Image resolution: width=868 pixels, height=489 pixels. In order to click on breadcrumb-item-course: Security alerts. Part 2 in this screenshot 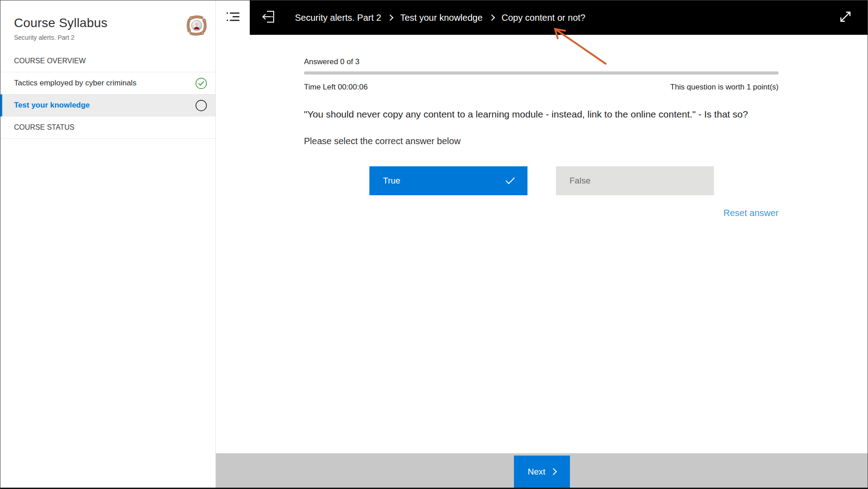, I will do `click(338, 18)`.